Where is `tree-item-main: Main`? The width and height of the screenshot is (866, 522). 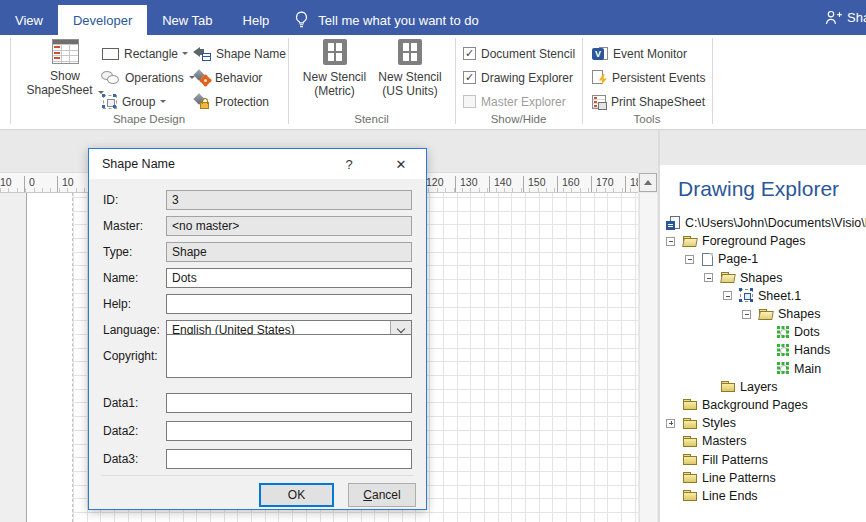 tree-item-main: Main is located at coordinates (766, 369).